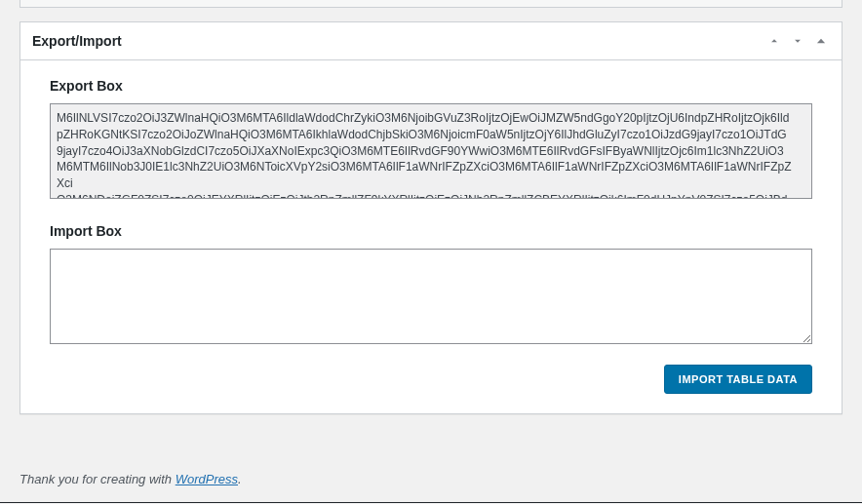 This screenshot has height=504, width=862. I want to click on footer-credit: Thank you for creating with WordPress., so click(131, 480).